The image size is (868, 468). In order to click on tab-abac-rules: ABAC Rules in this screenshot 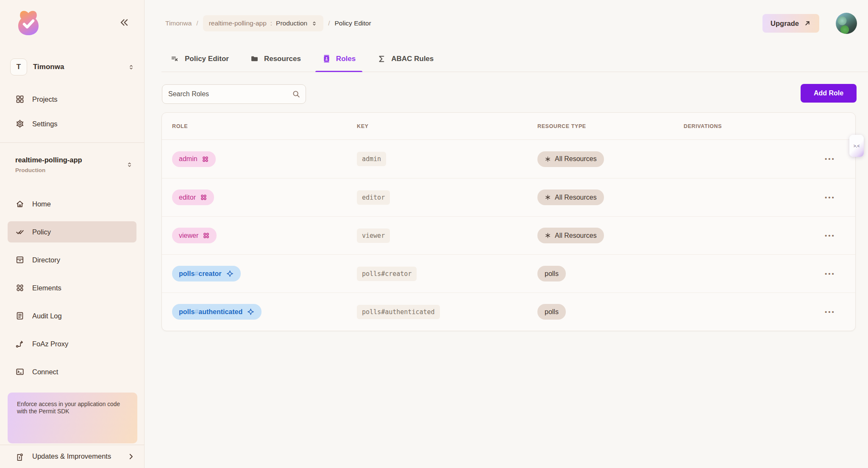, I will do `click(405, 58)`.